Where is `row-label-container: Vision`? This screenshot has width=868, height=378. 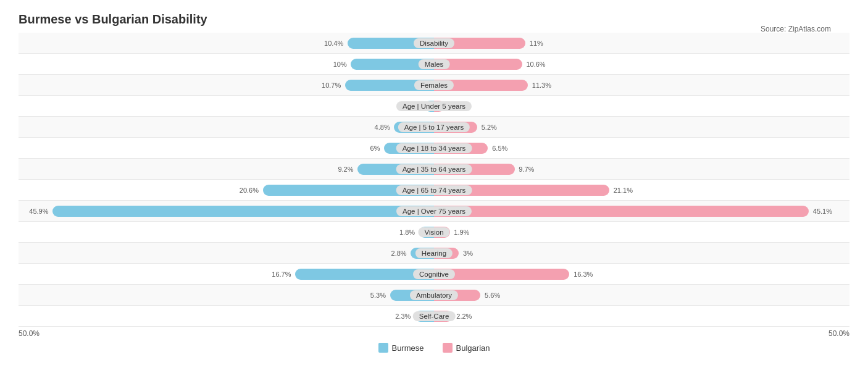 row-label-container: Vision is located at coordinates (433, 232).